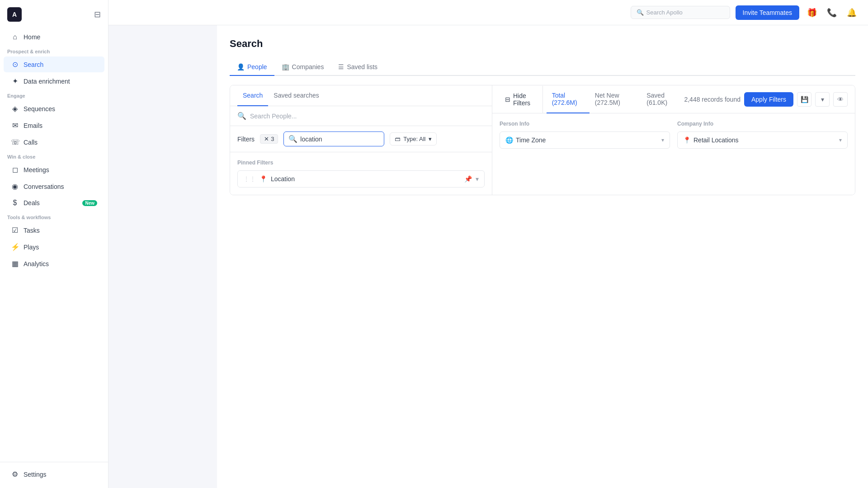 The width and height of the screenshot is (868, 488). Describe the element at coordinates (47, 81) in the screenshot. I see `sidebar-item-label: Data enrichment` at that location.